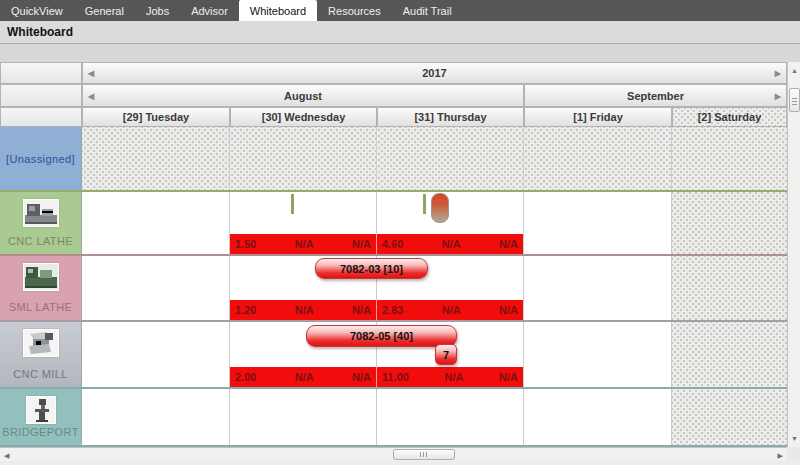 This screenshot has height=465, width=800. Describe the element at coordinates (400, 54) in the screenshot. I see `toolbar-spacer` at that location.